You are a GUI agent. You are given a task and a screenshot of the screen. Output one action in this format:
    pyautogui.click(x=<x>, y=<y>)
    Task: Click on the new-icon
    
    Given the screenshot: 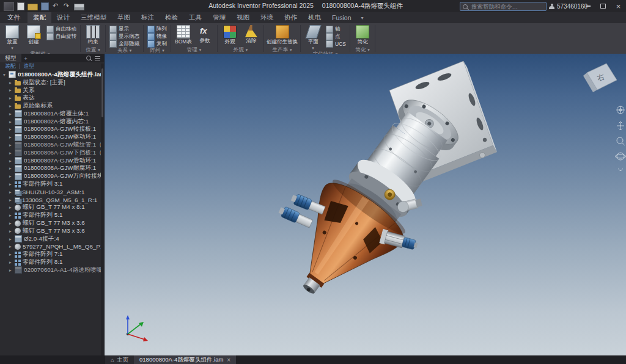 What is the action you would take?
    pyautogui.click(x=21, y=6)
    